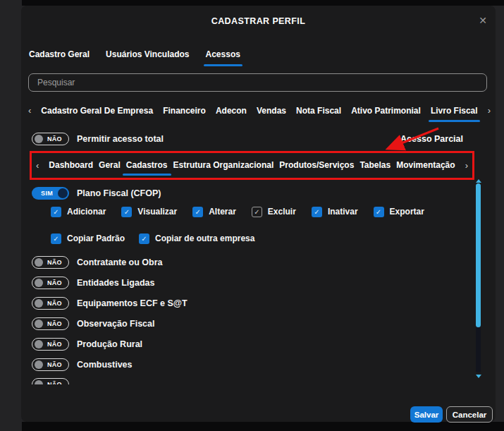 This screenshot has height=431, width=504. Describe the element at coordinates (252, 324) in the screenshot. I see `observacao-fiscal-row: NÃO Observação Fiscal` at that location.